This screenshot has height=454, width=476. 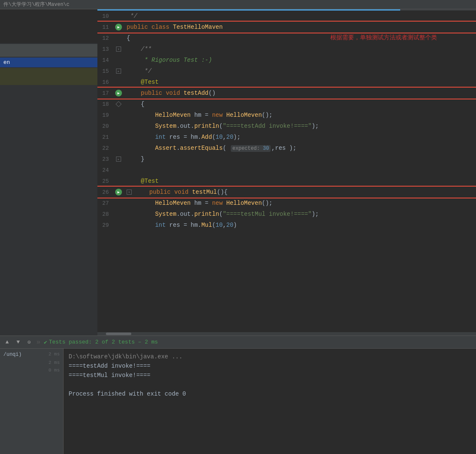 What do you see at coordinates (31, 355) in the screenshot?
I see `test-item: /unqi) 2 ms` at bounding box center [31, 355].